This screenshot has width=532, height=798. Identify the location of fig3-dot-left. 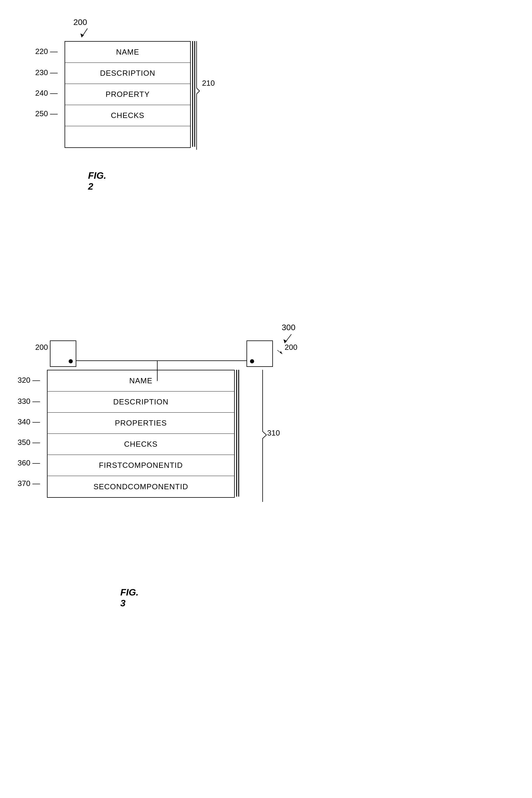
(71, 361).